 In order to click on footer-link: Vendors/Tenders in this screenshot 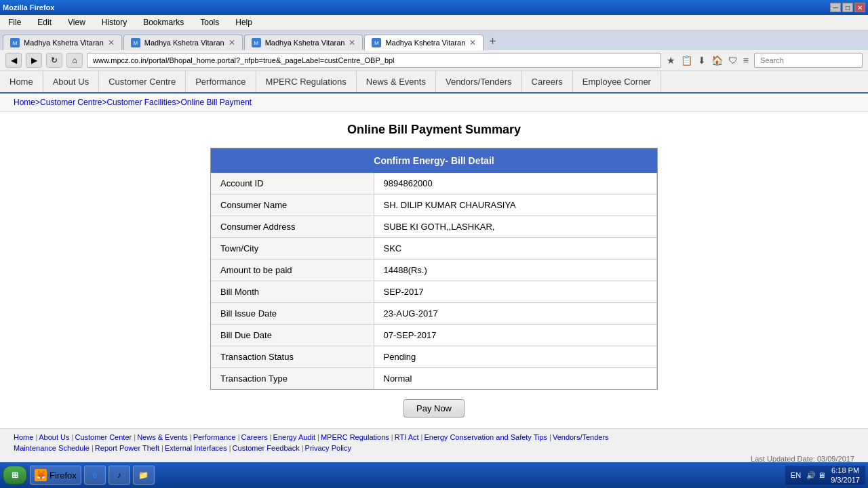, I will do `click(580, 437)`.